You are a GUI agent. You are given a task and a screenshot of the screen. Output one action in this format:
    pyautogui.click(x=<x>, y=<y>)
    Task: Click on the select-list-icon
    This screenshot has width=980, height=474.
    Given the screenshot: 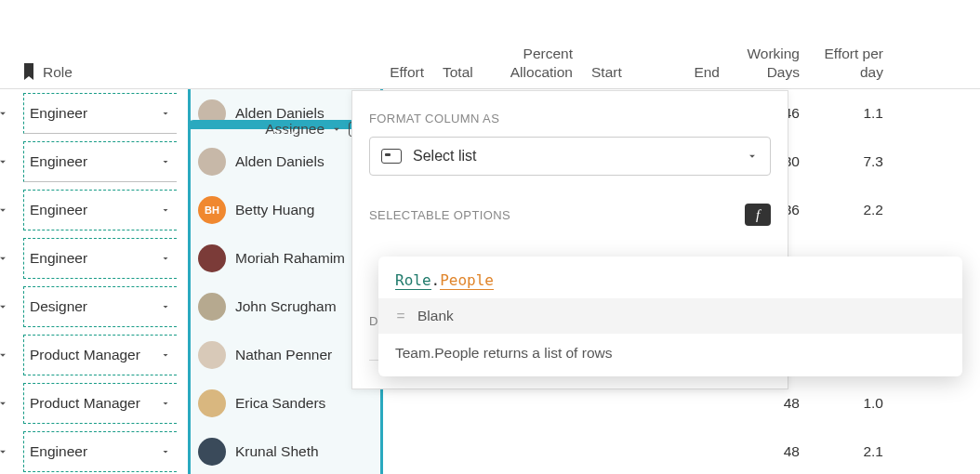 What is the action you would take?
    pyautogui.click(x=391, y=156)
    